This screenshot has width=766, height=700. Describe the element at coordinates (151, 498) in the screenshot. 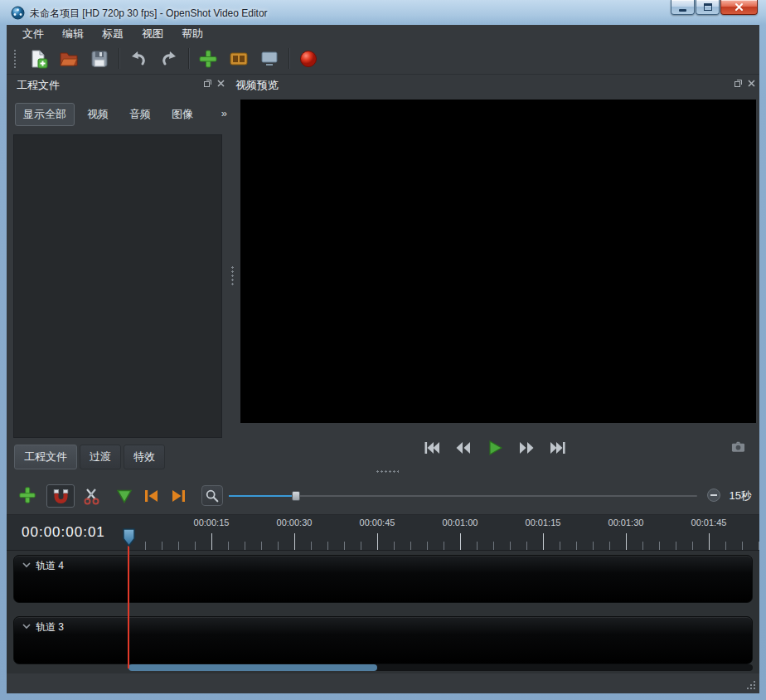

I see `previous-marker-button` at that location.